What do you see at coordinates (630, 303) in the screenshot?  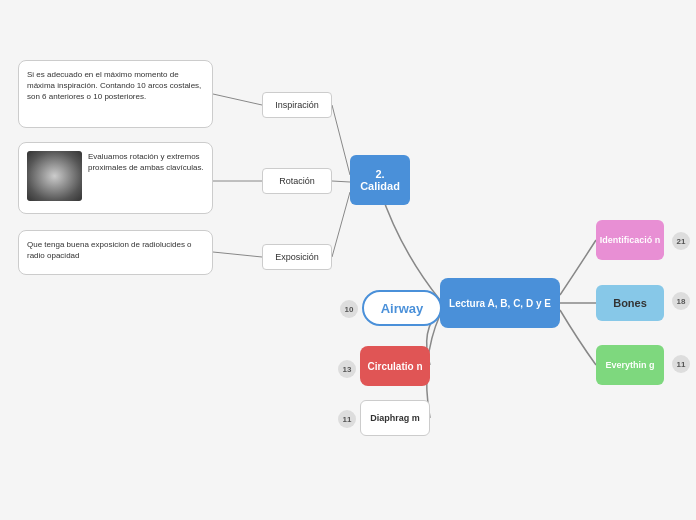 I see `node-bones: Bones` at bounding box center [630, 303].